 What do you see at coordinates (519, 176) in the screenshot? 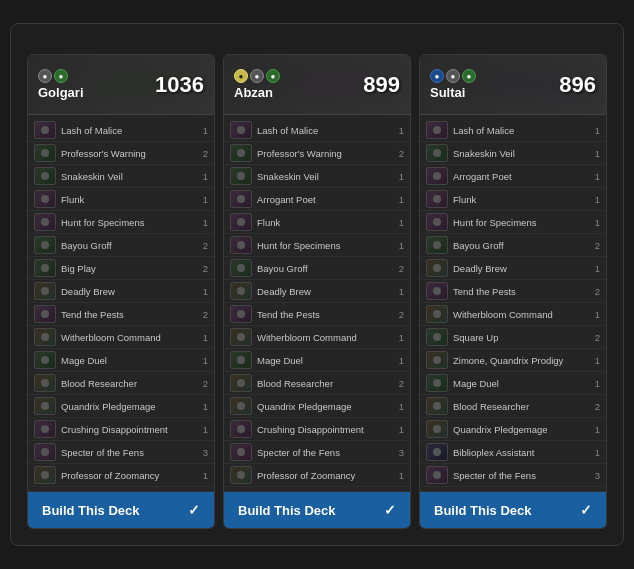
I see `card-name-label: Arrogant Poet` at bounding box center [519, 176].